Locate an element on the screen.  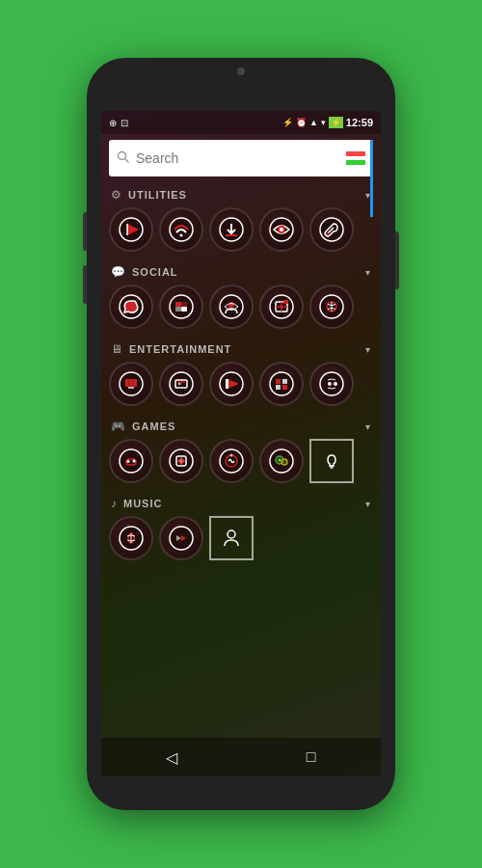
search-input is located at coordinates (241, 158).